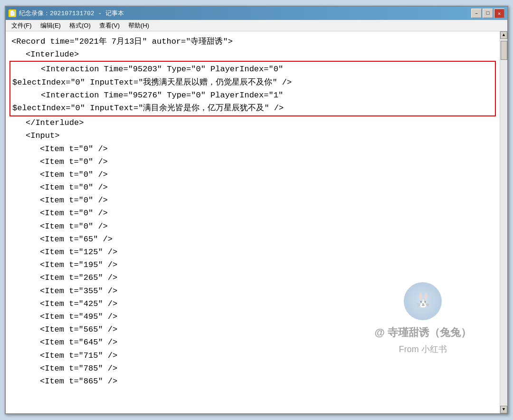 This screenshot has height=420, width=513. Describe the element at coordinates (80, 26) in the screenshot. I see `menu-format: 格式(O)` at that location.